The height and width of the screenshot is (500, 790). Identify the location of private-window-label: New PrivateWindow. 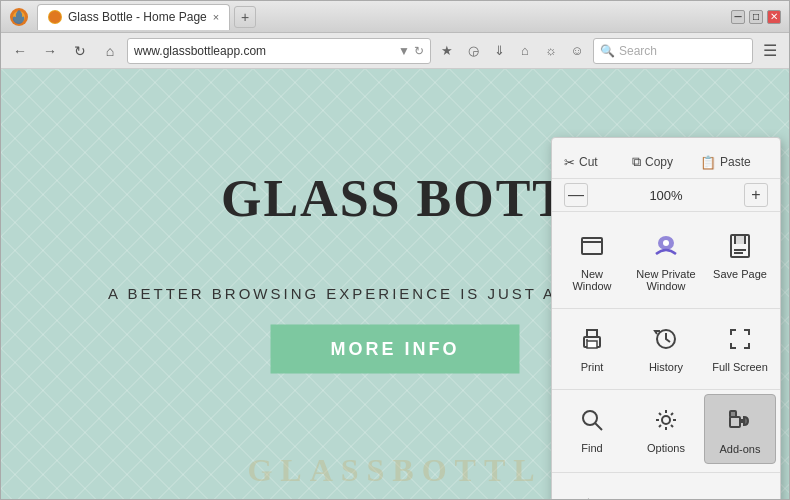
(666, 280).